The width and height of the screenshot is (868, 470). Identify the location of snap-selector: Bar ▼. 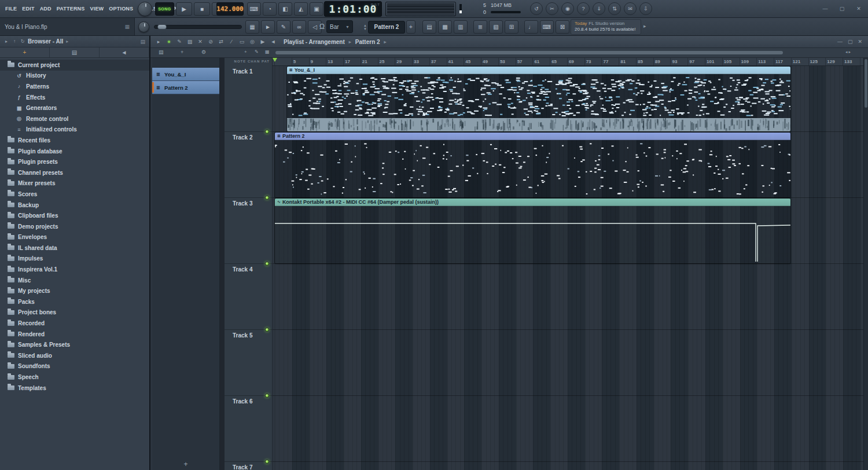
(340, 27).